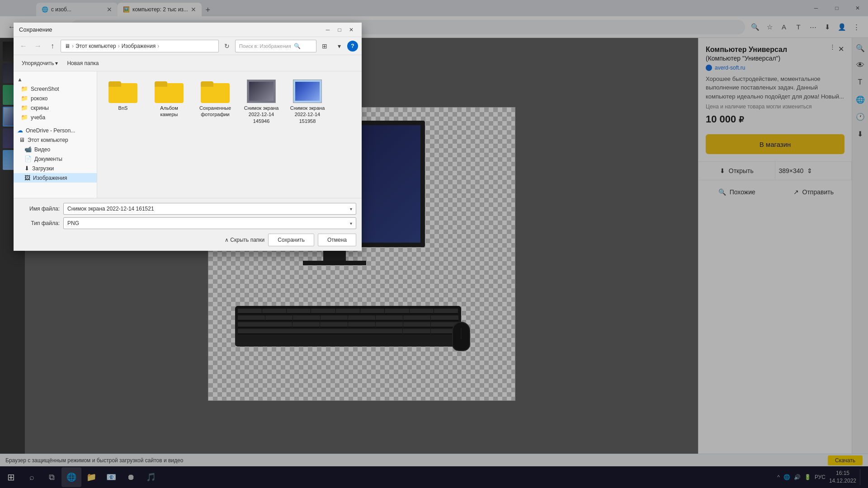 This screenshot has width=868, height=488. I want to click on dialog-forward: →, so click(38, 46).